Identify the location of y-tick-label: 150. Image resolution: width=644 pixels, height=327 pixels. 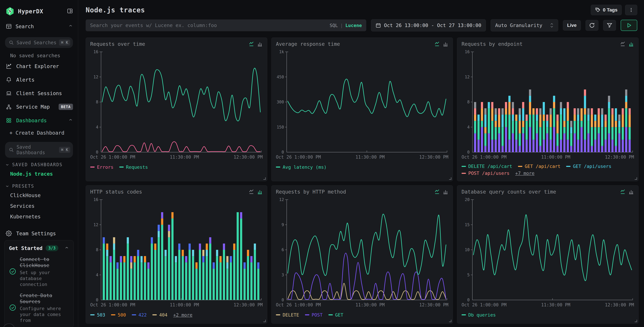
(280, 127).